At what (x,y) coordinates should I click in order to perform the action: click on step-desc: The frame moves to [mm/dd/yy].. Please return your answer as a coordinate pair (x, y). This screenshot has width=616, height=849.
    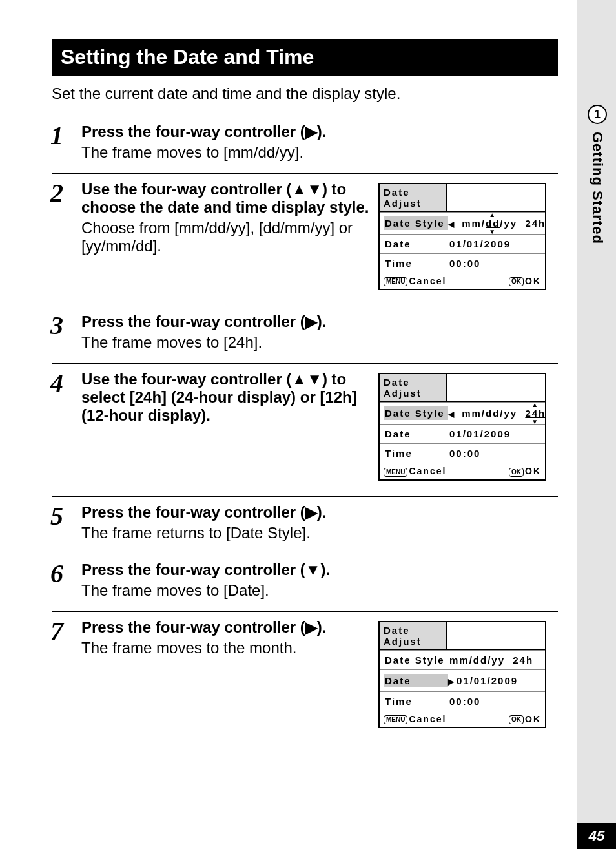
    Looking at the image, I should click on (317, 152).